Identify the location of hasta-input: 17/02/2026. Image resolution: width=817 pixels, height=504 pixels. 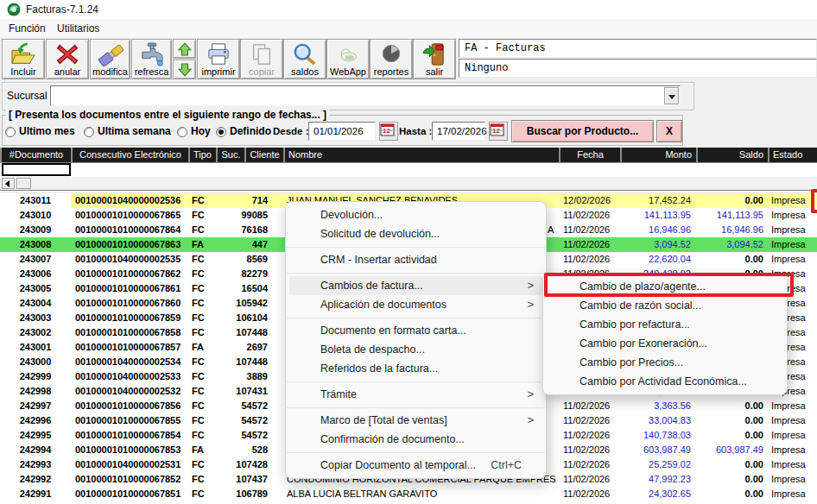
(459, 131).